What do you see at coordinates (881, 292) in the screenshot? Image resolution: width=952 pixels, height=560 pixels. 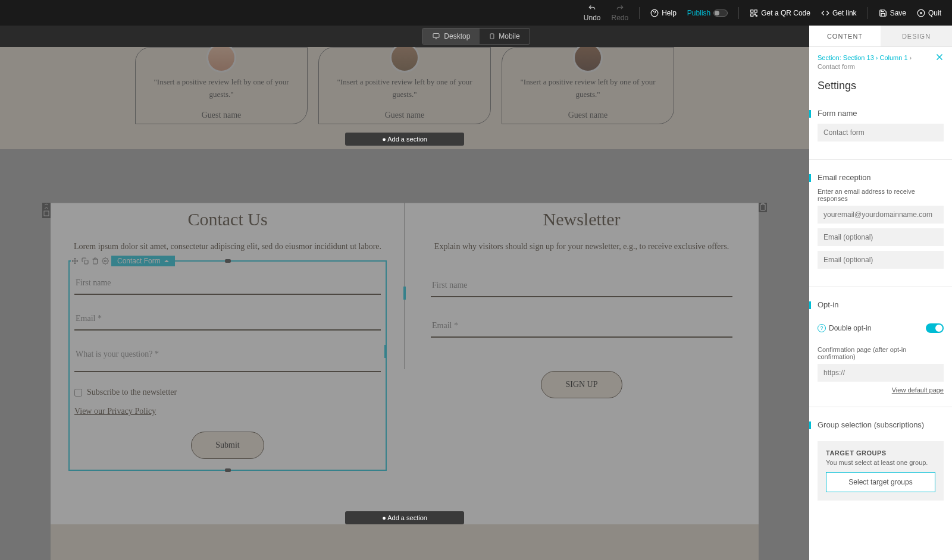 I see `side-panel: CONTENT DESIGN Section: Section 13 › Col…` at bounding box center [881, 292].